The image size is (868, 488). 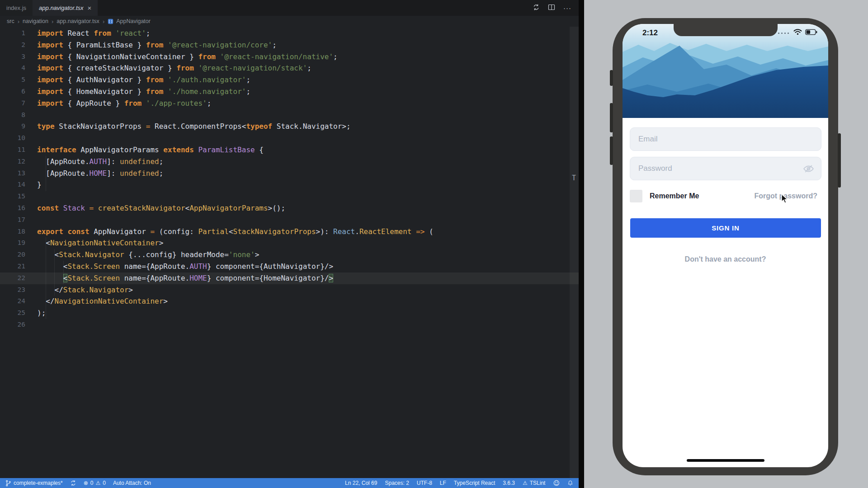 I want to click on auto-attach-status: Auto Attach: On, so click(x=132, y=483).